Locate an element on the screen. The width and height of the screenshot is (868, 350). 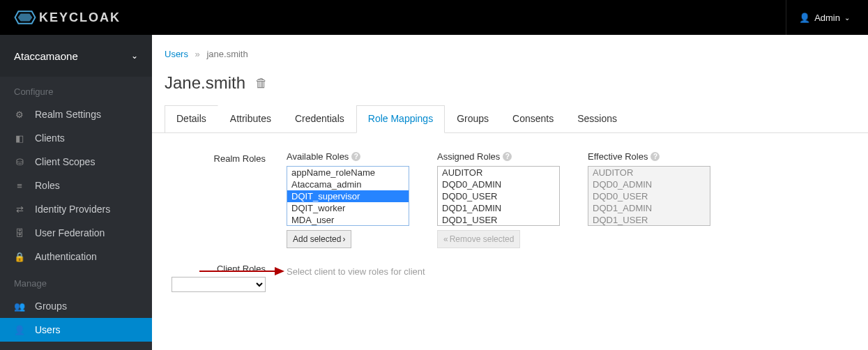
delete-user-button: 🗑 is located at coordinates (261, 84).